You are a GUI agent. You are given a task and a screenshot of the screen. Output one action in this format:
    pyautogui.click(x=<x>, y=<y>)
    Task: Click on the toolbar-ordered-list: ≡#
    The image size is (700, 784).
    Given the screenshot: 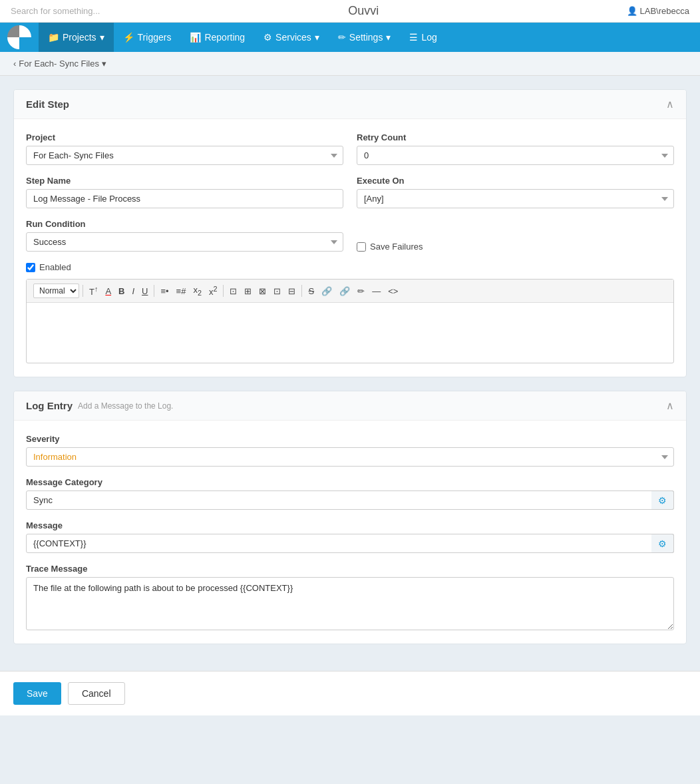 What is the action you would take?
    pyautogui.click(x=181, y=292)
    